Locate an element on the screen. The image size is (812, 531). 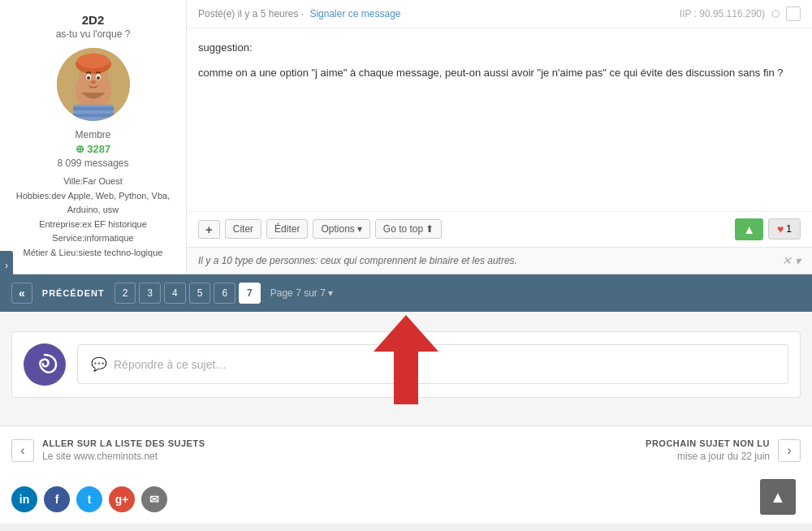
googleplus-icon: g+ is located at coordinates (122, 499).